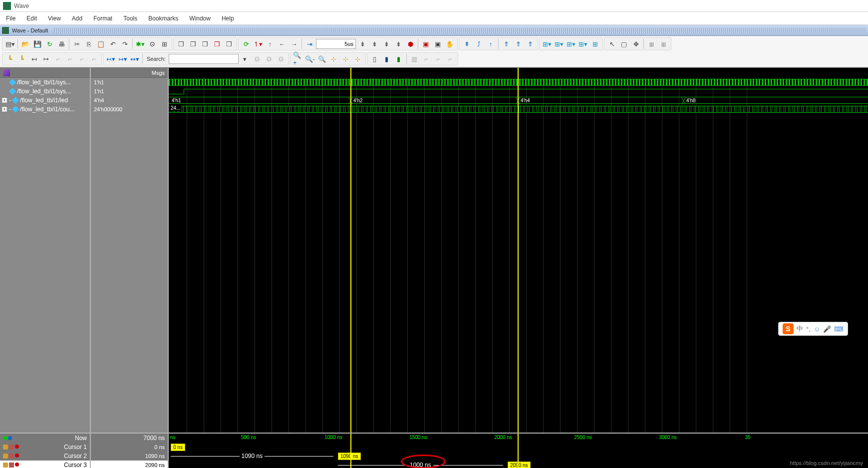  I want to click on step4-button: ⇟, so click(398, 44).